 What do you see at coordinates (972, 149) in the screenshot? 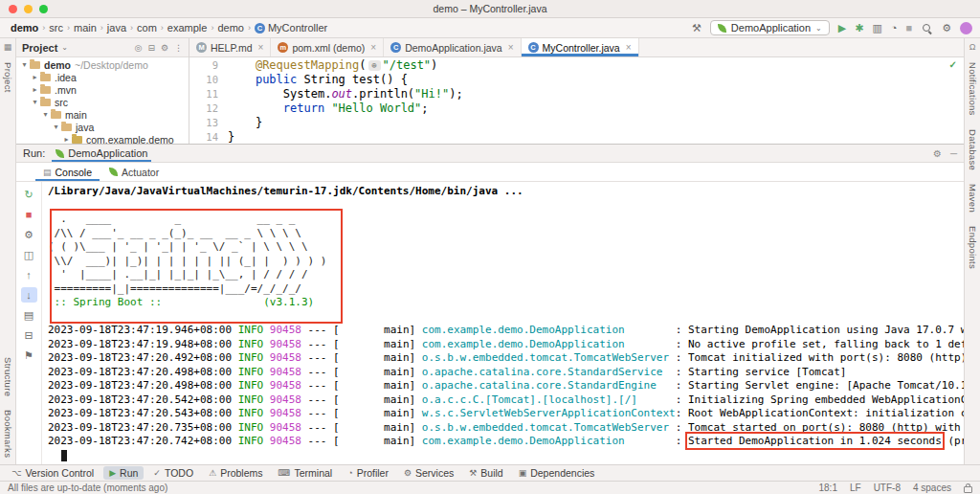
I see `stripe-button-database: Database` at bounding box center [972, 149].